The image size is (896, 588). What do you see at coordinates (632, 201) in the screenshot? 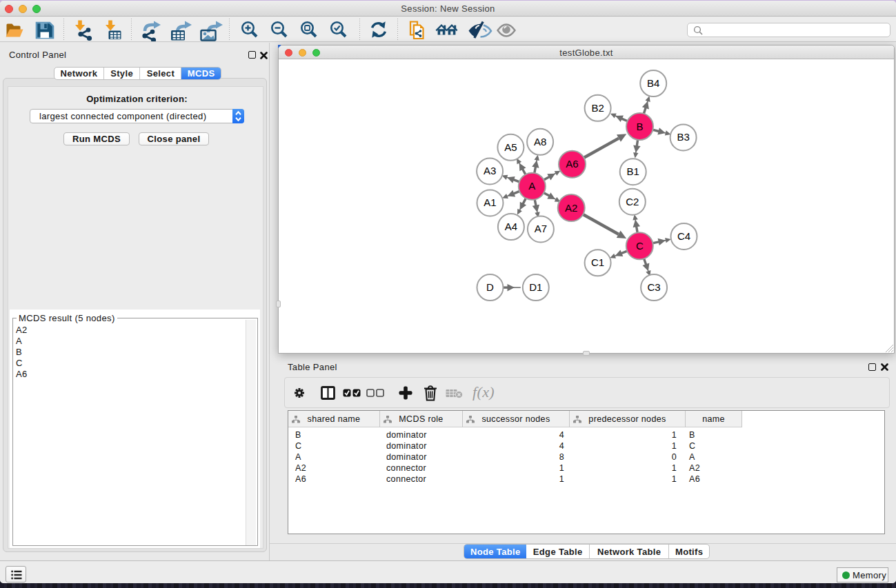
I see `svg-text: C2` at bounding box center [632, 201].